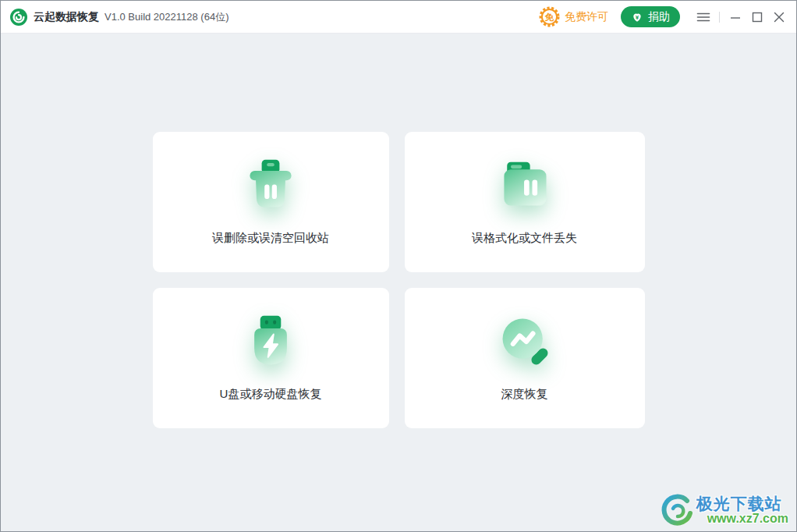 Image resolution: width=797 pixels, height=532 pixels. I want to click on donate-button: ¥ 捐助, so click(650, 17).